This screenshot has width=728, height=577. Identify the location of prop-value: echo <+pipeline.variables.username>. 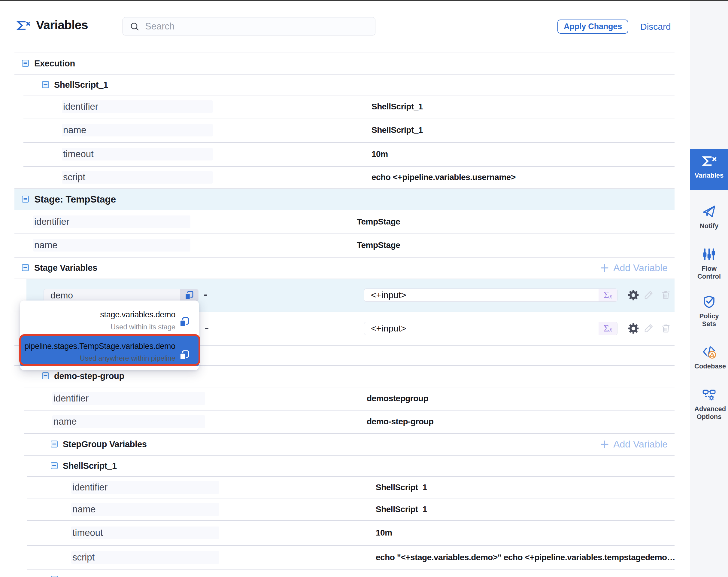
(444, 177).